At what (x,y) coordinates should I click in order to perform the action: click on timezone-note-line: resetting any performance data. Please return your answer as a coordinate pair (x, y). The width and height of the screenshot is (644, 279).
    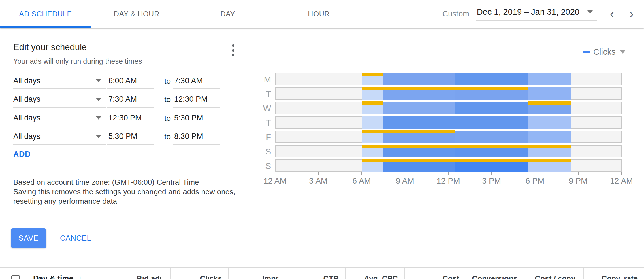
    Looking at the image, I should click on (126, 201).